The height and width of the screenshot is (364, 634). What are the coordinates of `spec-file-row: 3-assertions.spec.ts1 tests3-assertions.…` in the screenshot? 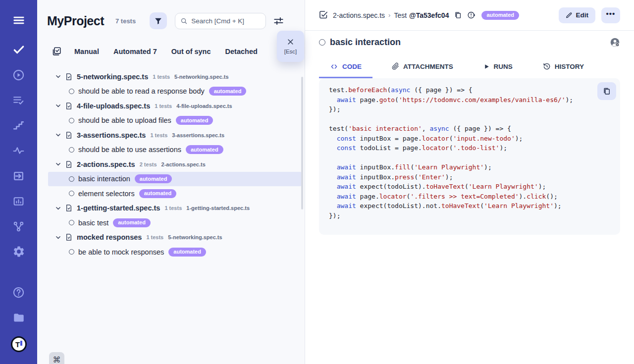 It's located at (175, 135).